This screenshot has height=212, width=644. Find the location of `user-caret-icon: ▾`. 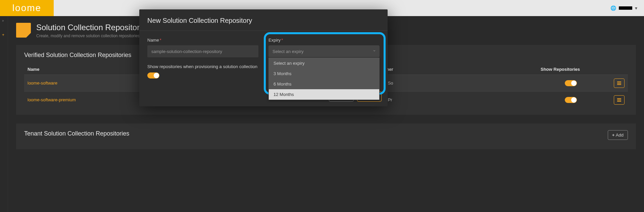

user-caret-icon: ▾ is located at coordinates (636, 8).